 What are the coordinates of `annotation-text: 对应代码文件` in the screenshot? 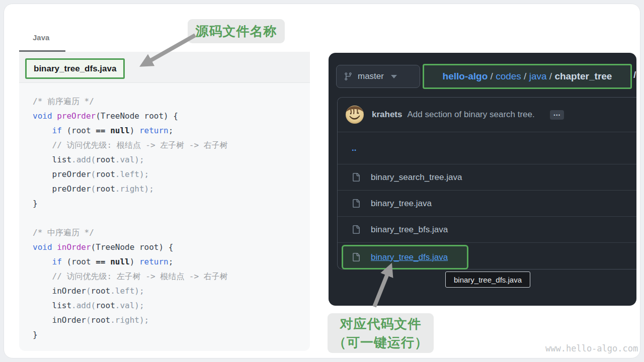 It's located at (381, 324).